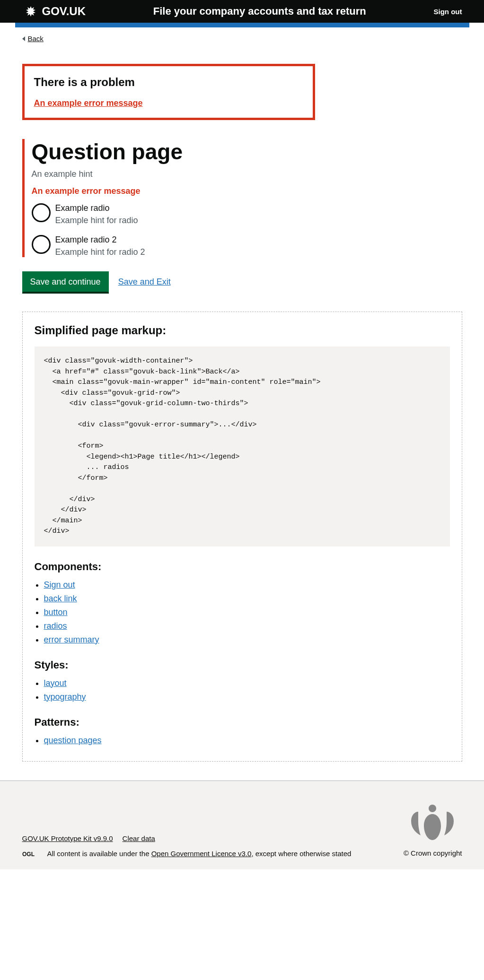 The height and width of the screenshot is (980, 484). Describe the element at coordinates (260, 11) in the screenshot. I see `service-name: File your company accounts and tax retur…` at that location.